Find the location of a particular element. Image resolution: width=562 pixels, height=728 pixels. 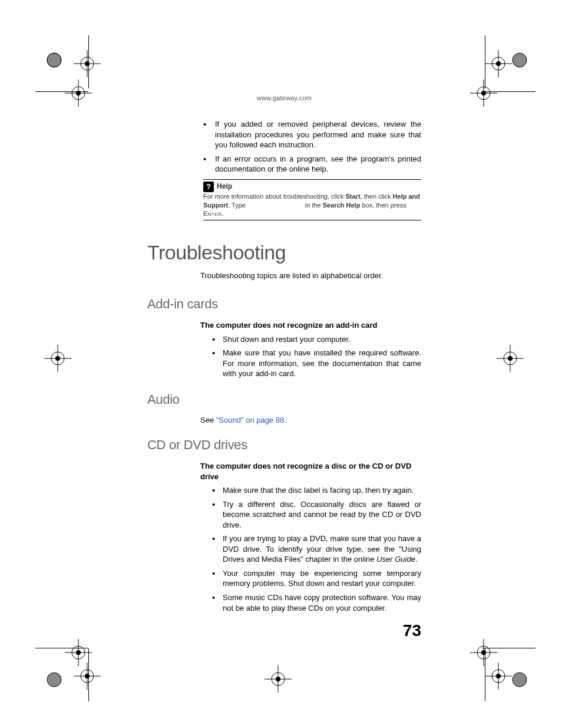

list-item: Make sure that you have installed the re… is located at coordinates (317, 363).